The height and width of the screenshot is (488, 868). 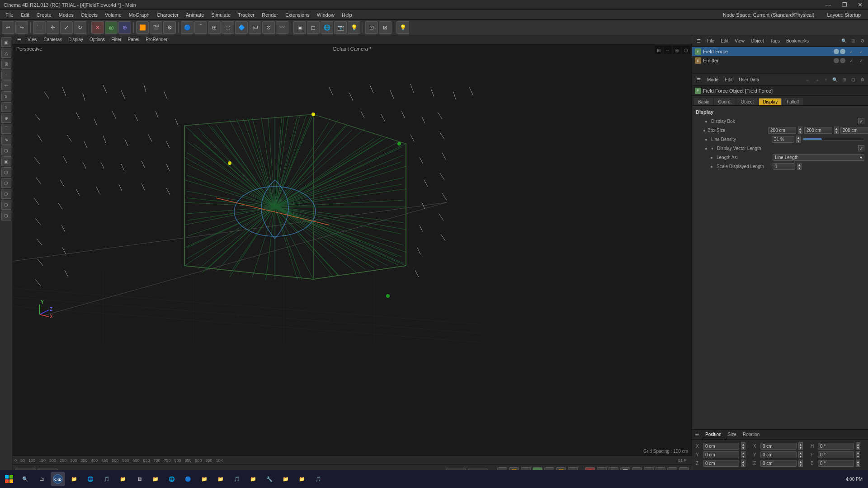 What do you see at coordinates (6, 183) in the screenshot?
I see `tool-hex-3: ⬡` at bounding box center [6, 183].